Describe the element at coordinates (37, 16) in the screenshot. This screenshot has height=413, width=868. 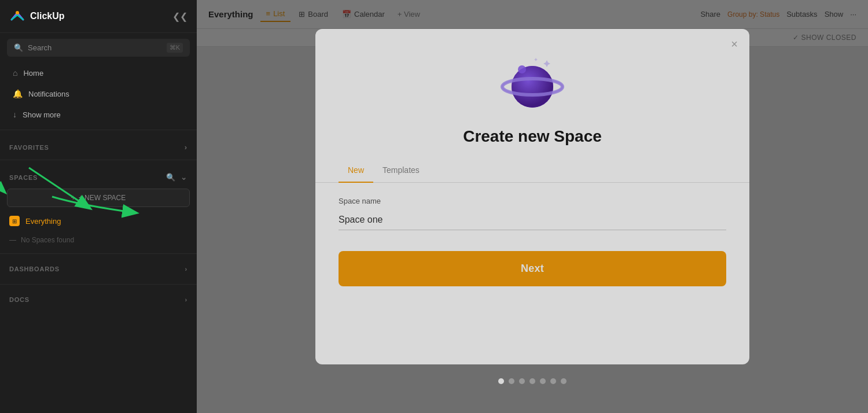
I see `logo-area: ClickUp` at that location.